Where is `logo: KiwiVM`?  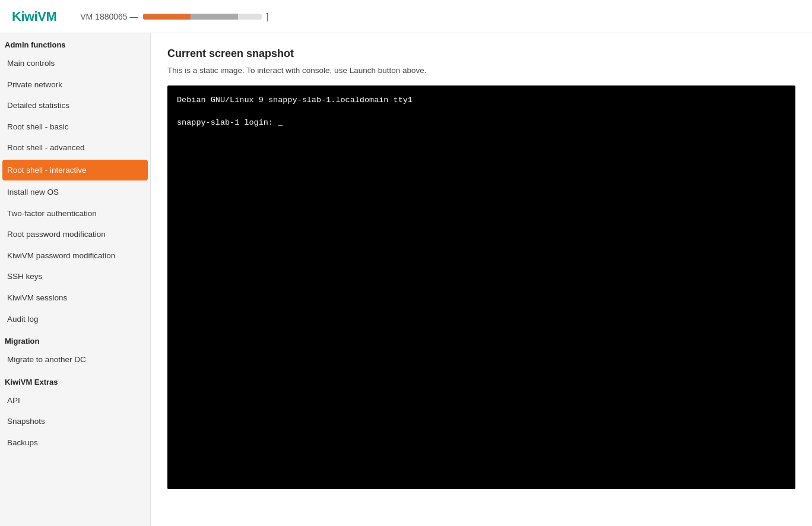
logo: KiwiVM is located at coordinates (34, 17).